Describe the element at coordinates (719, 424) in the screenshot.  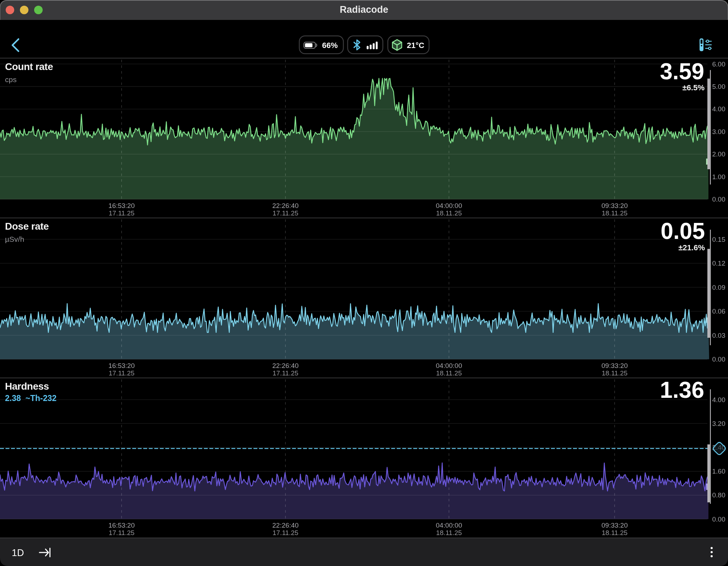
I see `svg-text: 3.20` at that location.